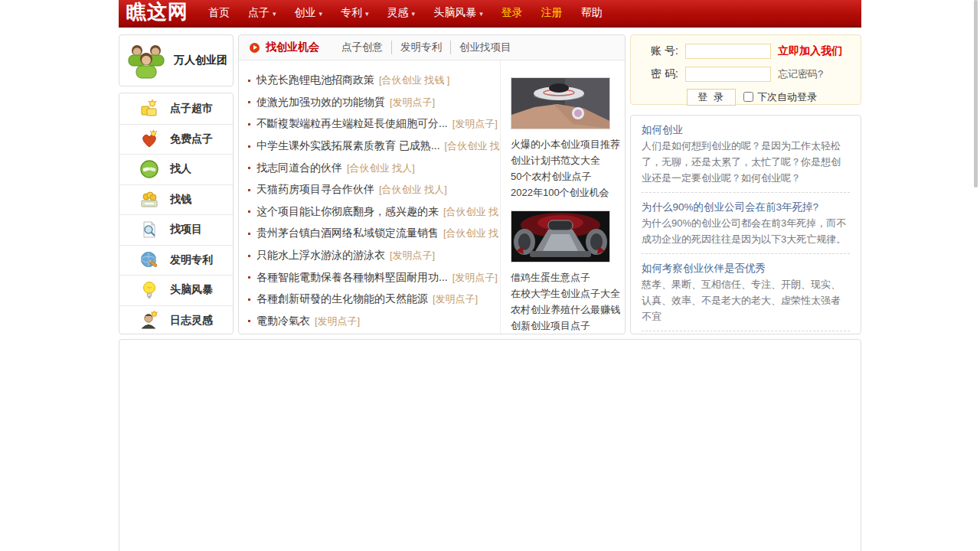 The image size is (980, 551). What do you see at coordinates (201, 60) in the screenshot?
I see `sidebar-team-label: 万人创业团` at bounding box center [201, 60].